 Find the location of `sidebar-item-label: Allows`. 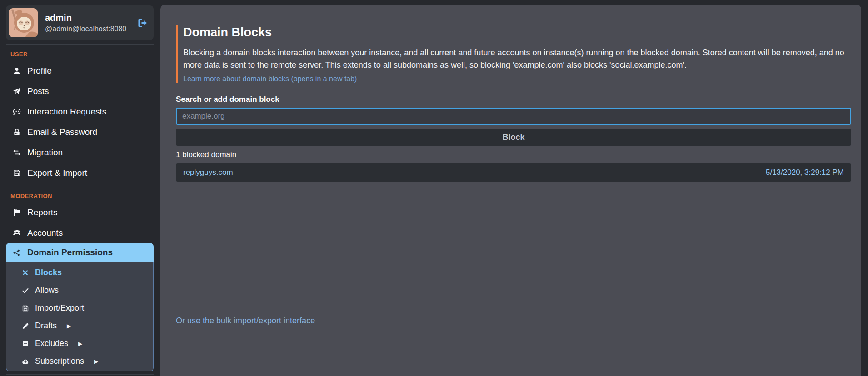

sidebar-item-label: Allows is located at coordinates (47, 291).